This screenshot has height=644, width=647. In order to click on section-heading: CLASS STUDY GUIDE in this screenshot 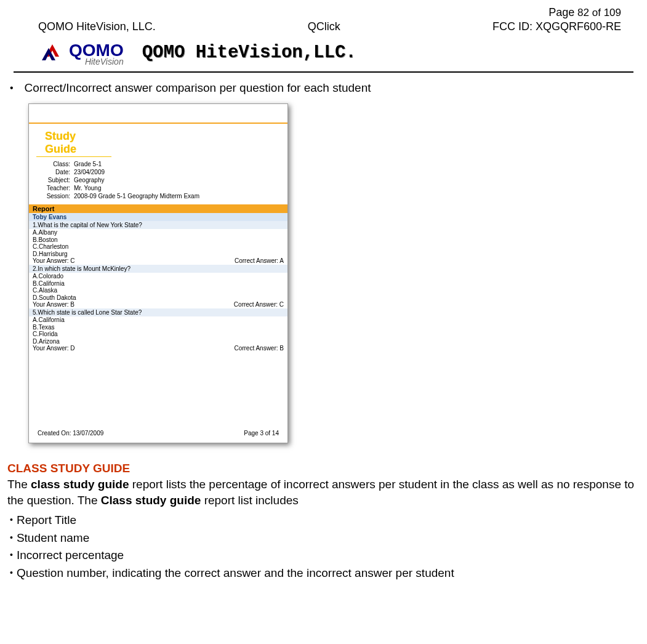, I will do `click(324, 469)`.